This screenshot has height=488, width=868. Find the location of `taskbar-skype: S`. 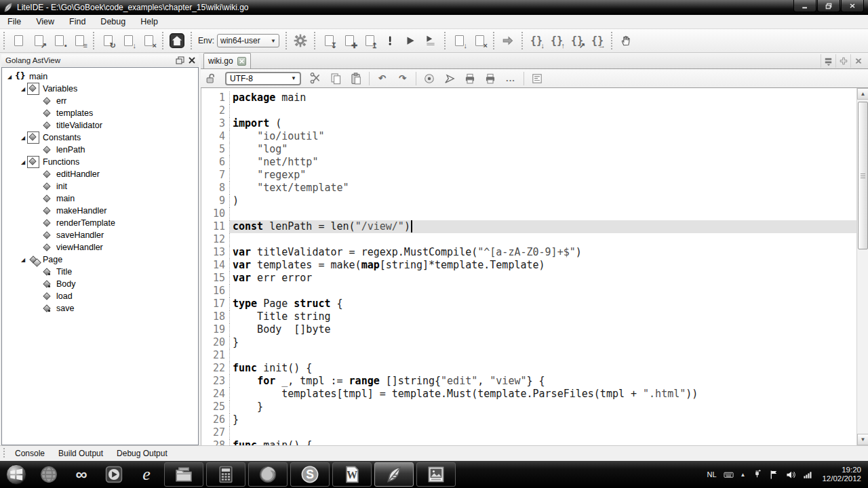

taskbar-skype: S is located at coordinates (310, 474).